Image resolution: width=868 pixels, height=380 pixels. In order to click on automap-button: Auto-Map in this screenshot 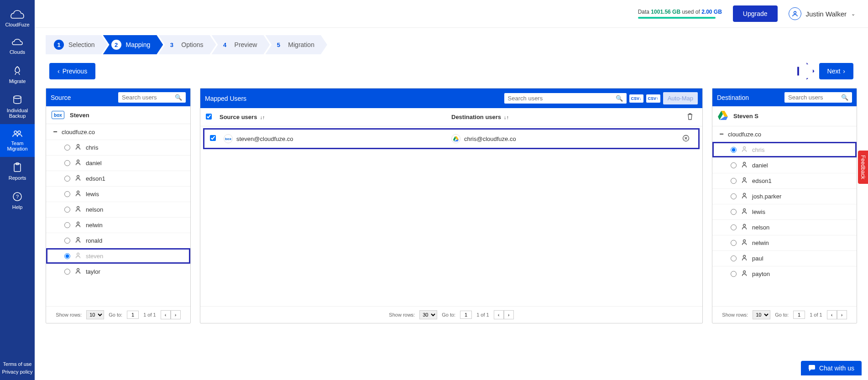, I will do `click(680, 99)`.